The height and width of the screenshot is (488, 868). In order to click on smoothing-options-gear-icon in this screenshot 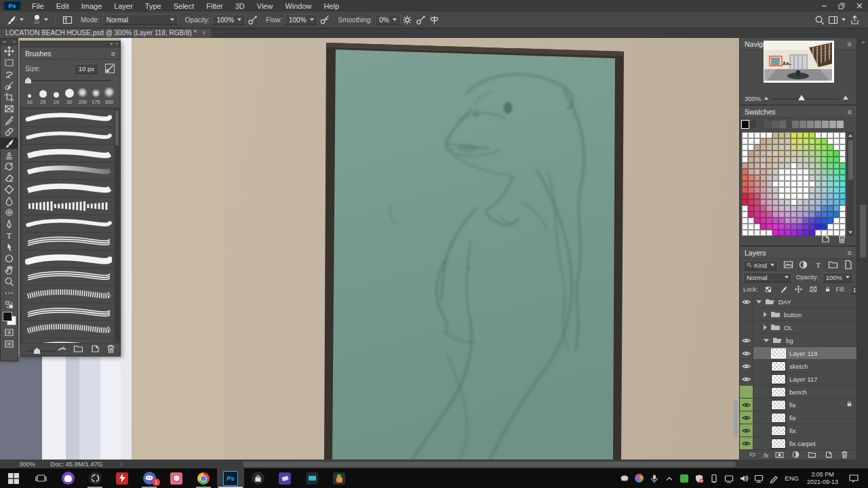, I will do `click(408, 20)`.